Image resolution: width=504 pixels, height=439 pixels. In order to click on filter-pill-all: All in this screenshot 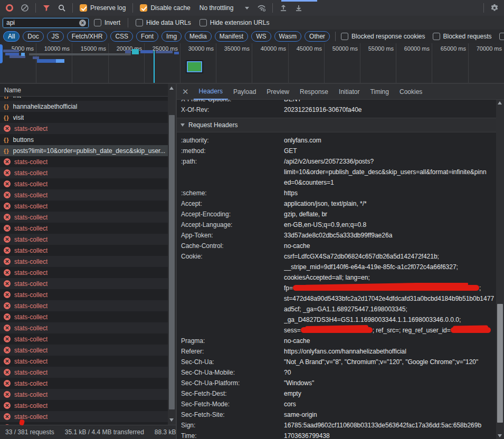, I will do `click(12, 36)`.